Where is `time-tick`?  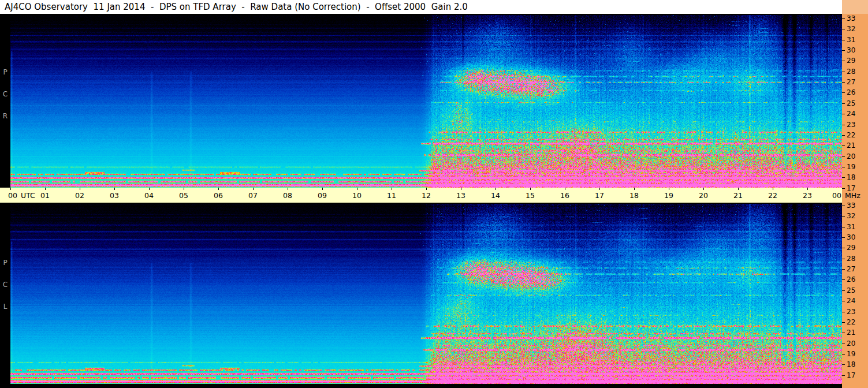 time-tick is located at coordinates (10, 189).